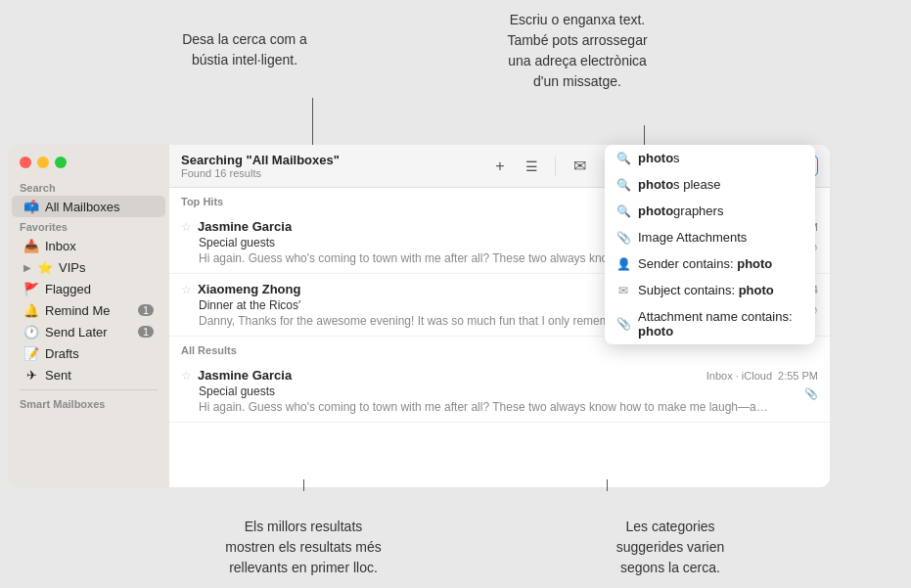 The image size is (911, 588). I want to click on filter-button: ☰, so click(531, 166).